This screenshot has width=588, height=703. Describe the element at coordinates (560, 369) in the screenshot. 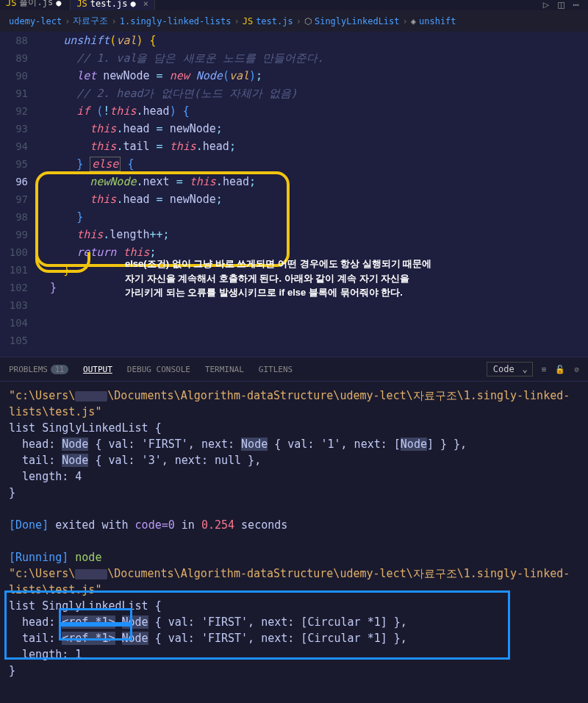

I see `lock-icon: 🔓` at that location.